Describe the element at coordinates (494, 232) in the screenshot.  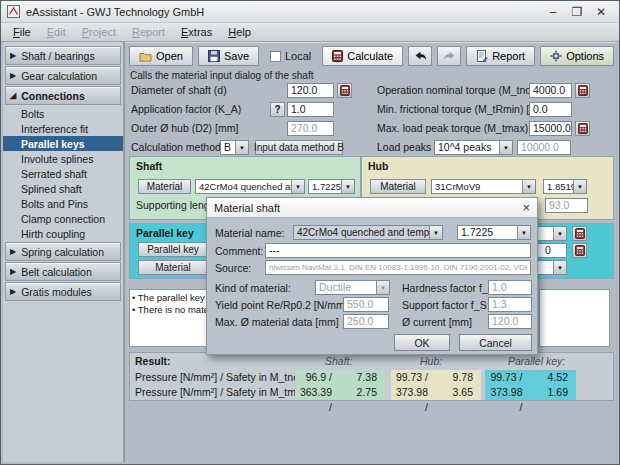
I see `material-number-select: 1.7225 ▼` at that location.